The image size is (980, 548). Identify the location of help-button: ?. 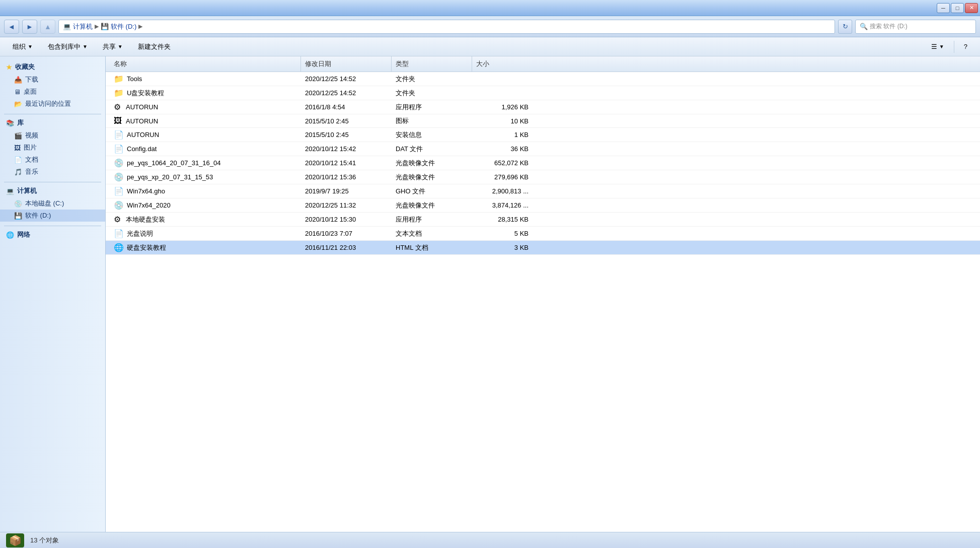
(965, 47).